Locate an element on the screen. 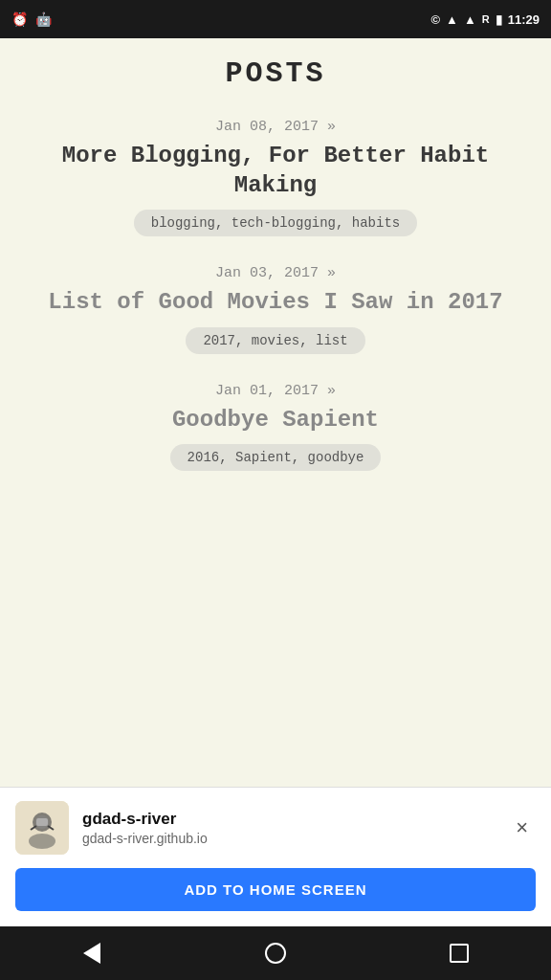 This screenshot has width=551, height=980. status-bar-right: © ▲ ▲ R ▮ 11:29 is located at coordinates (485, 19).